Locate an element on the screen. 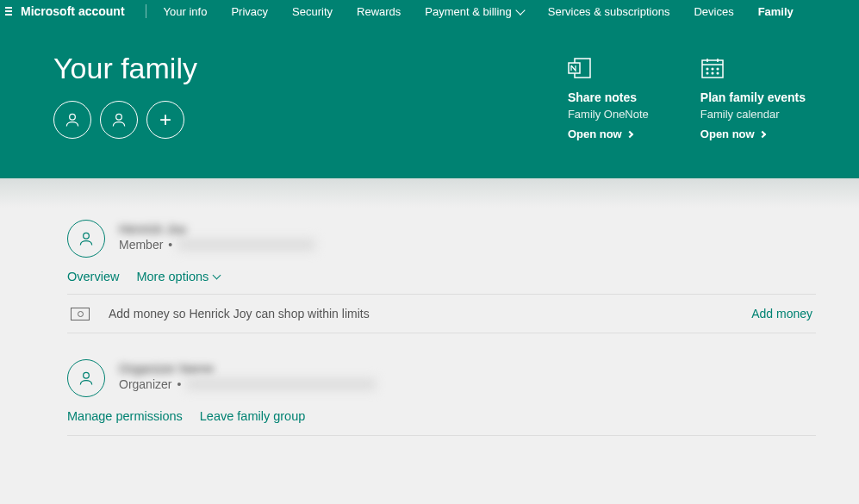  add-money-link: Add money is located at coordinates (782, 314).